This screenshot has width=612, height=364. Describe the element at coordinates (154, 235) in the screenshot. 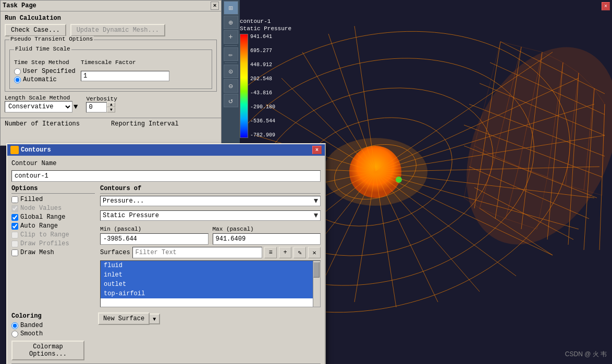

I see `min-col: Min (pascal) -3985.644` at that location.